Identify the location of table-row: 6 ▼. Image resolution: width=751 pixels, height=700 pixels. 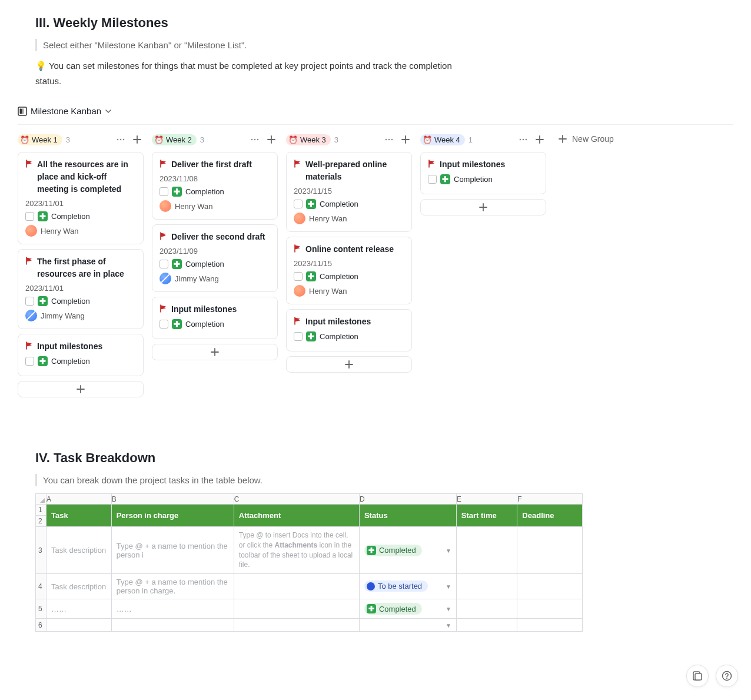
(310, 625).